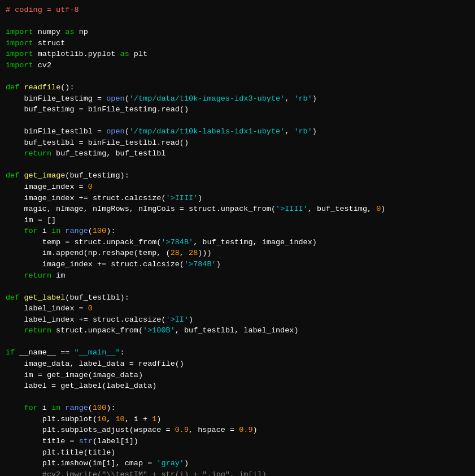 The width and height of the screenshot is (475, 476). I want to click on code-line-24: image_index += struct.calcsize('>784B'), so click(237, 265).